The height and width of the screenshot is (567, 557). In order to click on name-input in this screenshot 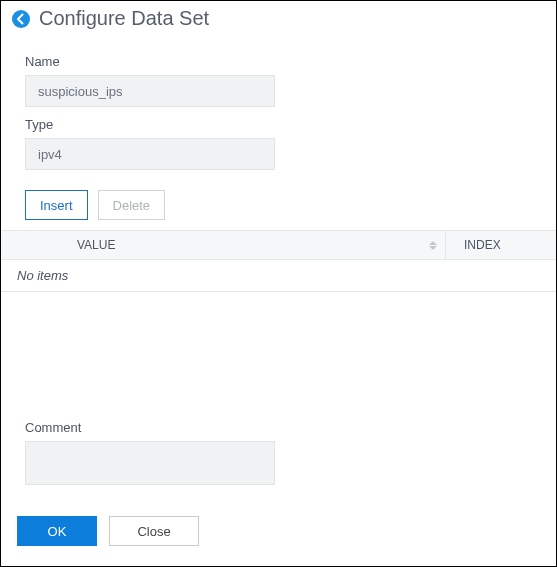, I will do `click(150, 91)`.